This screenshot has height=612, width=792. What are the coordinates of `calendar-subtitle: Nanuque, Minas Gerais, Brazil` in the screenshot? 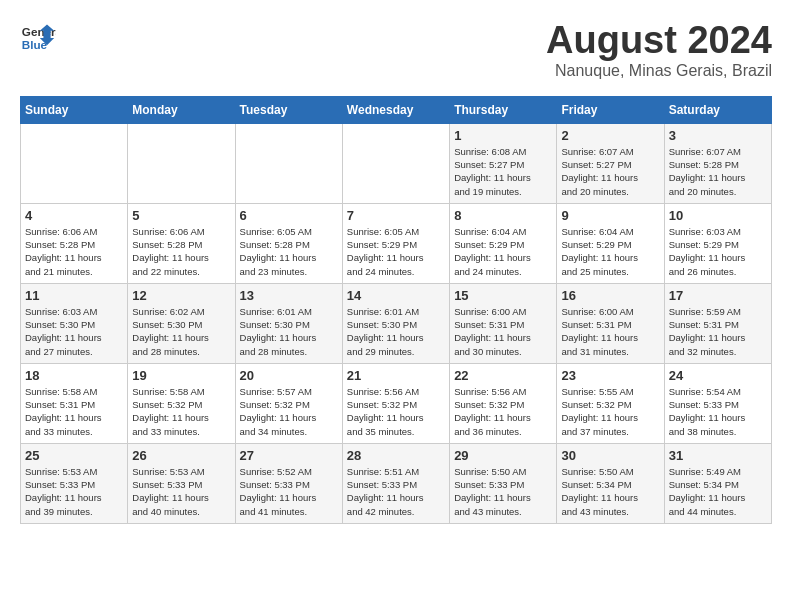 It's located at (659, 71).